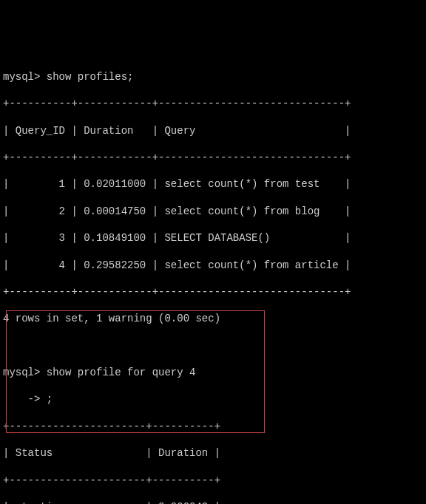 This screenshot has height=504, width=426. Describe the element at coordinates (213, 265) in the screenshot. I see `table1-row: | 4 | 0.29582250 | select count(*) from …` at that location.